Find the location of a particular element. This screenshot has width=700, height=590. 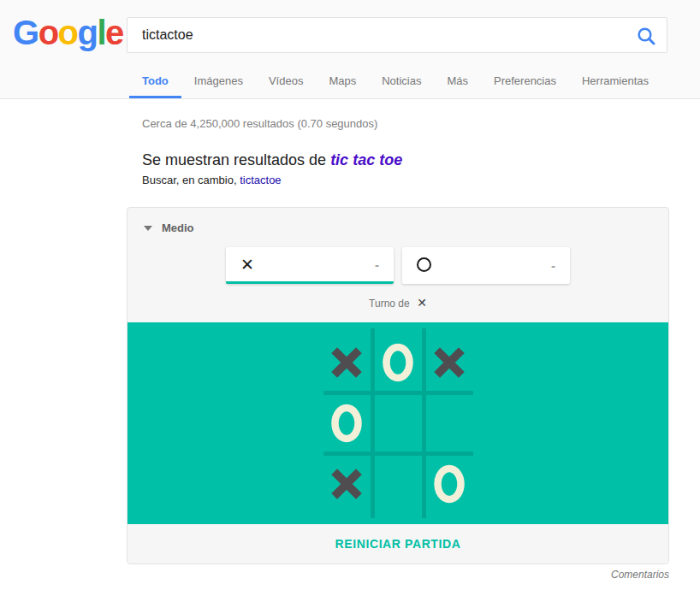

difficulty-dropdown: Medio is located at coordinates (175, 221).